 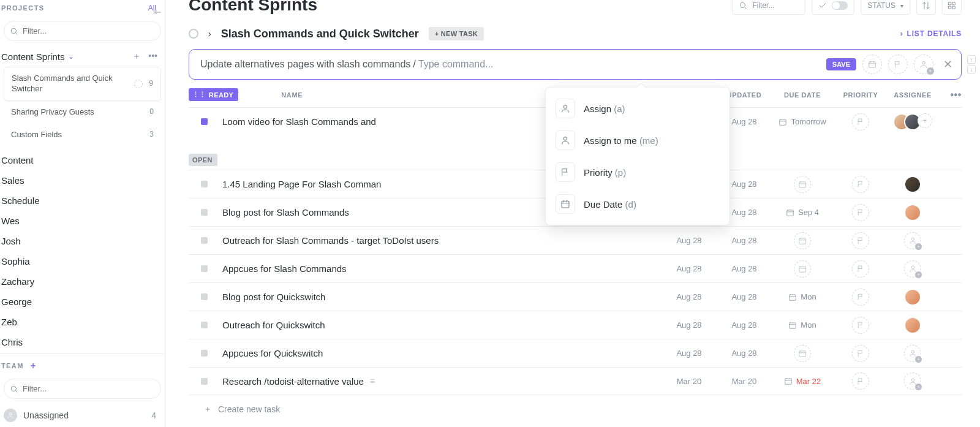 What do you see at coordinates (442, 353) in the screenshot?
I see `task-name: Appcues for Quickswitch` at bounding box center [442, 353].